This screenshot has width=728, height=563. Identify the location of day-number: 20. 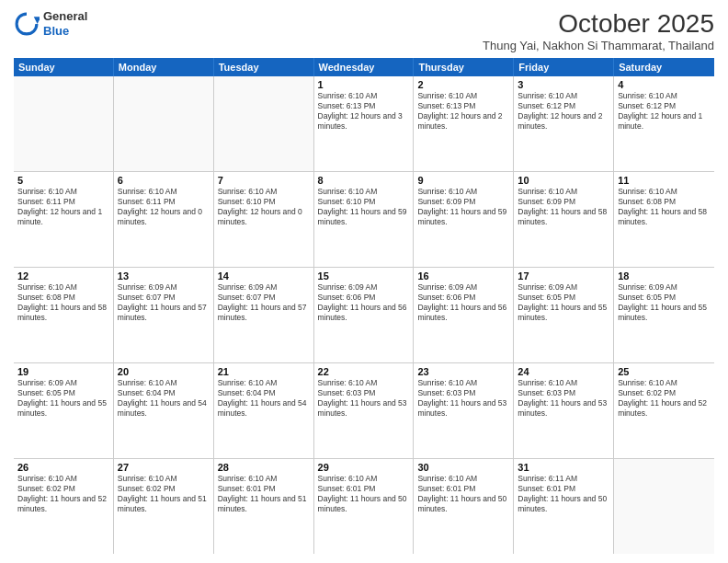
(164, 372).